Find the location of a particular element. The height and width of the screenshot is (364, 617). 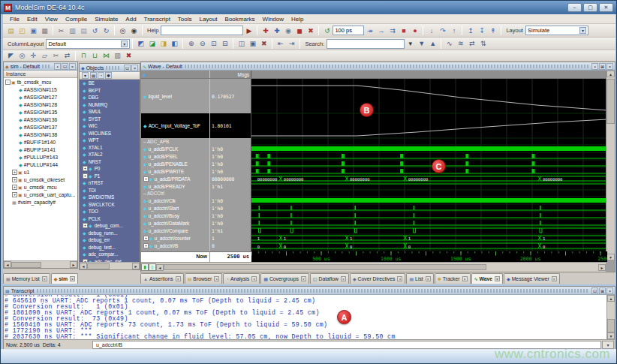

zoom-mode-button: ◎ is located at coordinates (23, 56).